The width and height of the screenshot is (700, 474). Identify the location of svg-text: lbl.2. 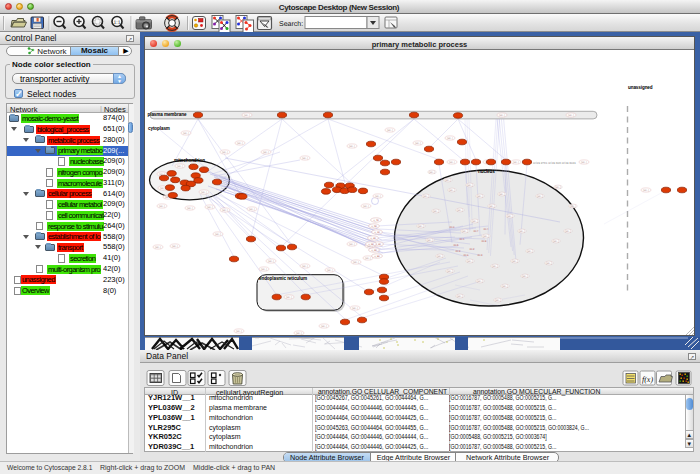
(472, 250).